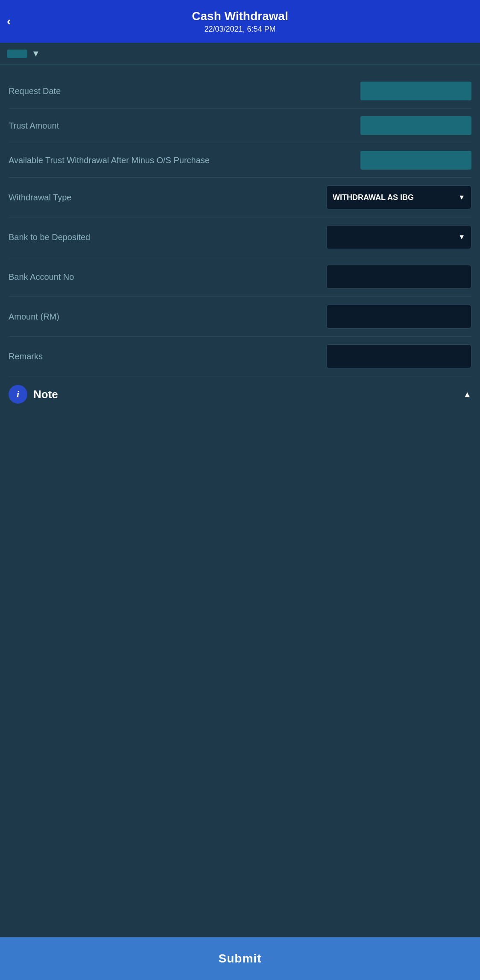 The image size is (480, 980). Describe the element at coordinates (240, 317) in the screenshot. I see `form-row-amount: Amount (RM)` at that location.